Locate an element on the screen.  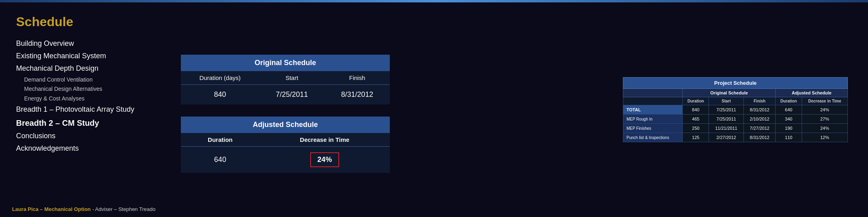
ps-row-punch-list: Punch list & Inspections 125 2/27/2012 8… is located at coordinates (735, 137).